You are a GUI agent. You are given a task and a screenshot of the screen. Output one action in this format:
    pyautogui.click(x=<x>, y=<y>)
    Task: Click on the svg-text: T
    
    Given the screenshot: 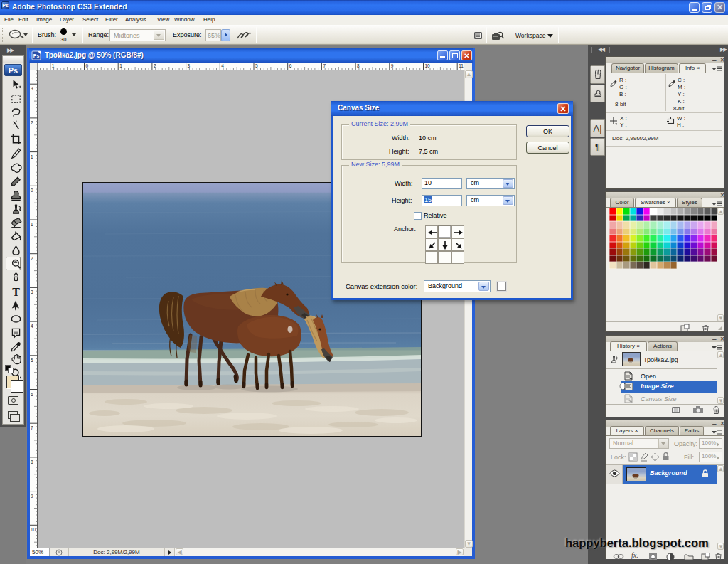 What is the action you would take?
    pyautogui.click(x=16, y=292)
    